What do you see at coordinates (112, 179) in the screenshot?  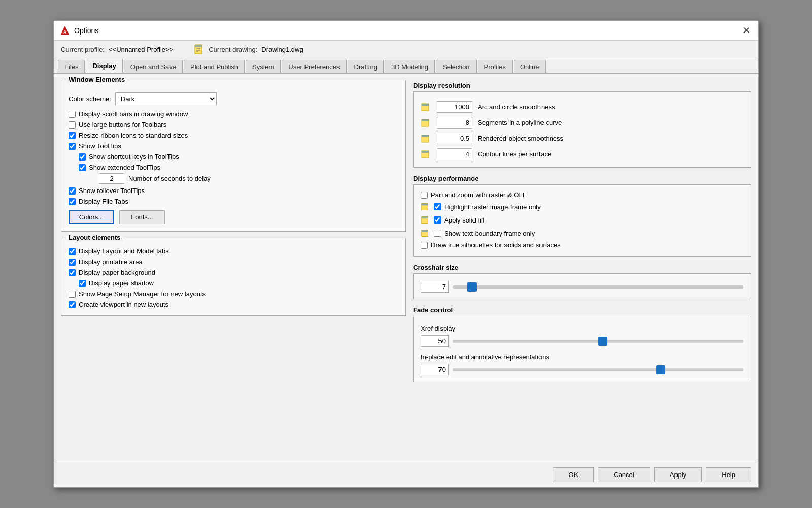 I see `delay-input` at bounding box center [112, 179].